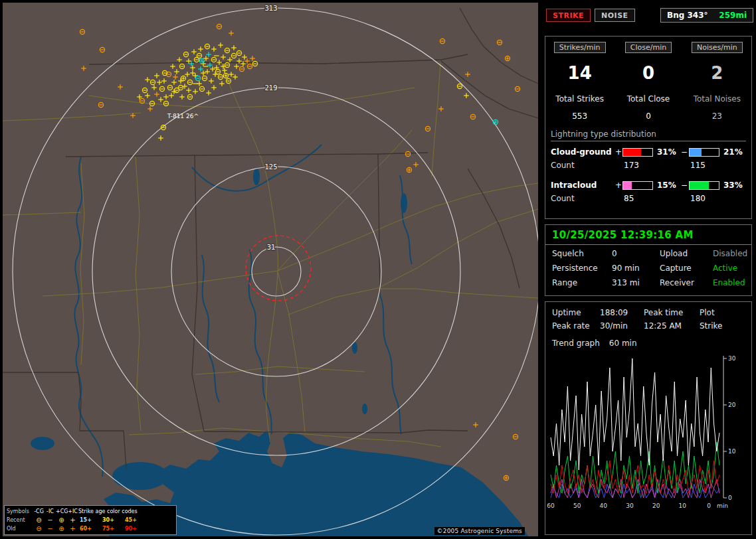 This screenshot has height=539, width=756. What do you see at coordinates (705, 198) in the screenshot?
I see `ic-minus-count: 180` at bounding box center [705, 198].